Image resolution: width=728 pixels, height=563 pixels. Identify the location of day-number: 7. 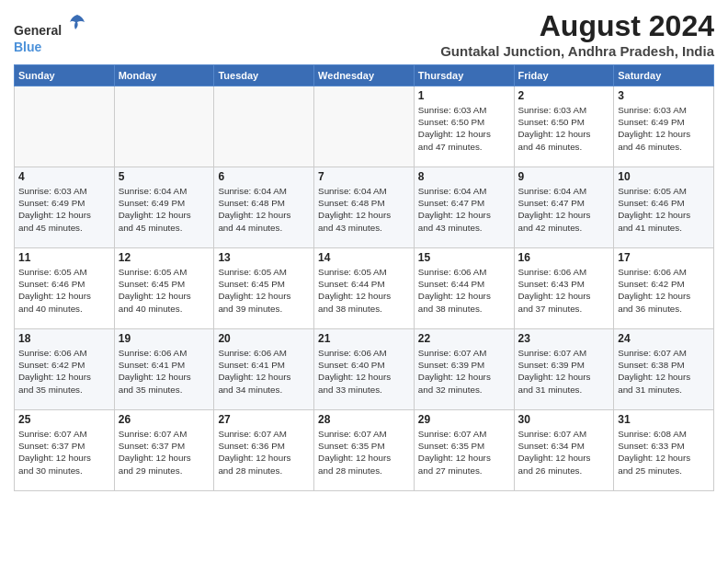
(364, 177).